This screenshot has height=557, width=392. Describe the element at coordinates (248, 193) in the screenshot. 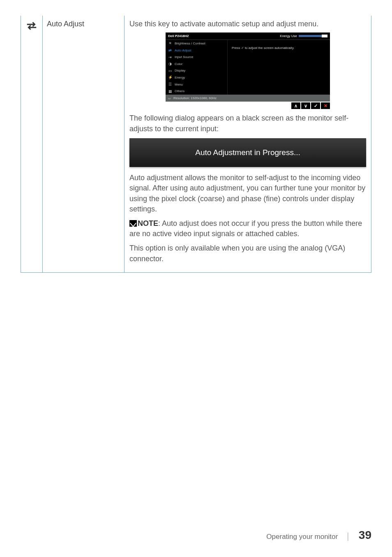

I see `para-explanation: Auto adjustment allows the monitor to se…` at that location.